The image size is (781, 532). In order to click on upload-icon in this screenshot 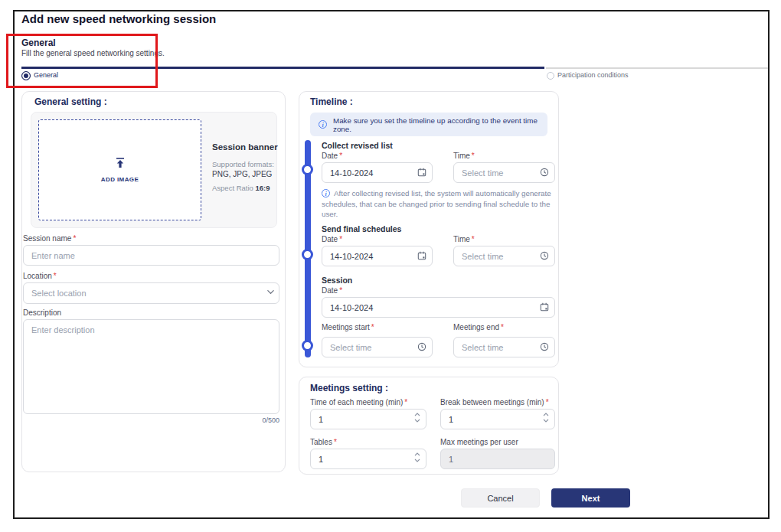, I will do `click(120, 165)`.